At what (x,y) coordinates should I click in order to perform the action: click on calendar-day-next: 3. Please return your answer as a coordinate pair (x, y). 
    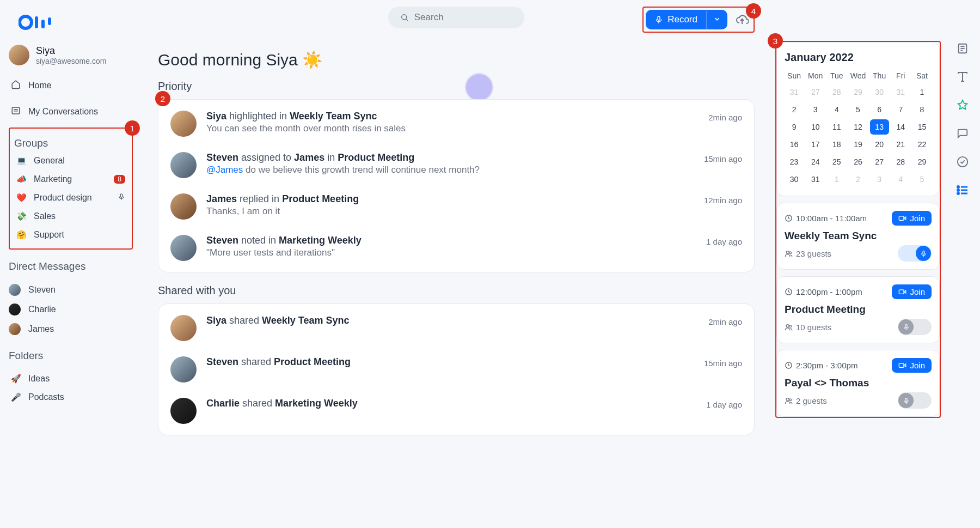
    Looking at the image, I should click on (880, 179).